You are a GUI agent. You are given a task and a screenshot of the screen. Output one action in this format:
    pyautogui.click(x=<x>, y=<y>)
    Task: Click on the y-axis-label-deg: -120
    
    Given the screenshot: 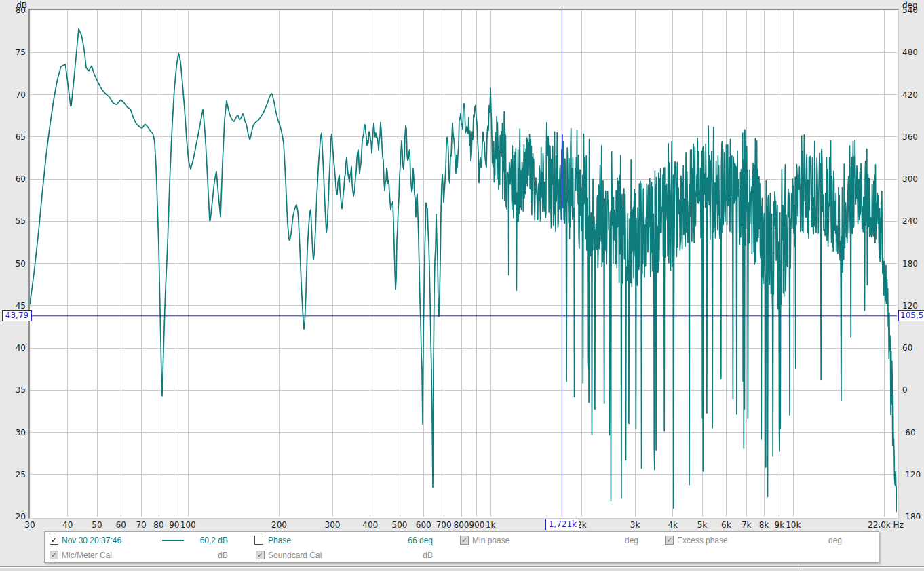 What is the action you would take?
    pyautogui.click(x=912, y=475)
    